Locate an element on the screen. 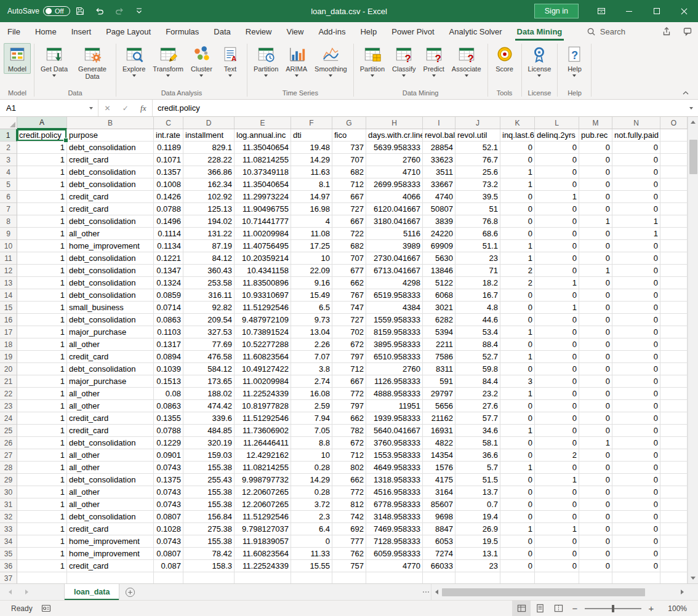 This screenshot has height=616, width=698. cell-a33: 1 is located at coordinates (42, 529).